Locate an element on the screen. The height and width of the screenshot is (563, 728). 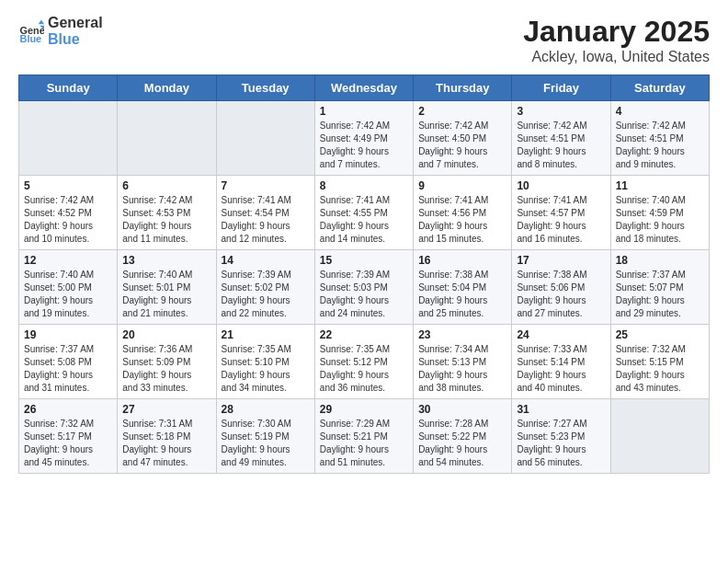
svg-text: Blue is located at coordinates (31, 39).